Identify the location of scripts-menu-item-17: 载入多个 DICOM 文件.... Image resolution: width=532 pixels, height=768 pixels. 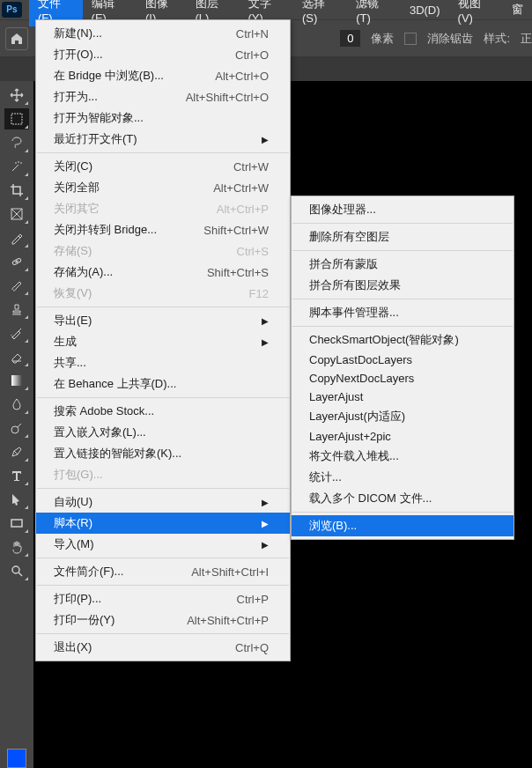
(403, 498).